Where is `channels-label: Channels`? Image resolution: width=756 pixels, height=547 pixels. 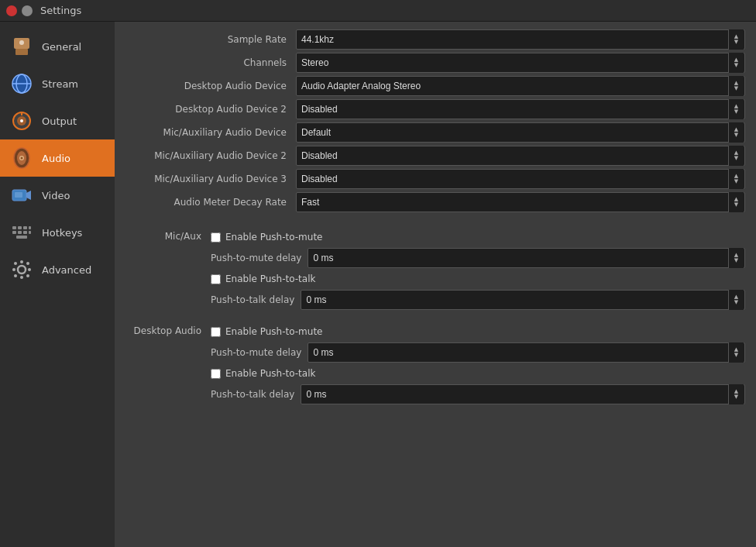
channels-label: Channels is located at coordinates (211, 63).